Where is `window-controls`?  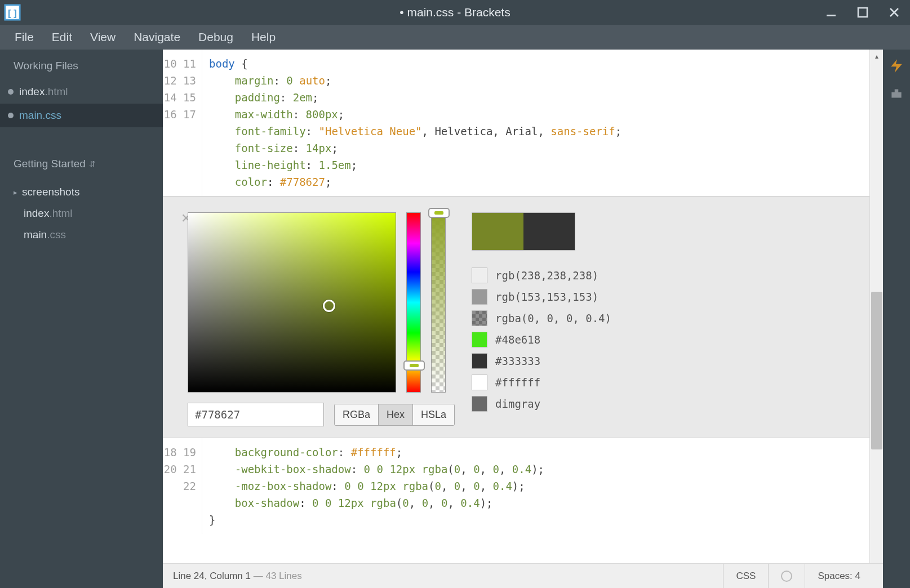
window-controls is located at coordinates (863, 12).